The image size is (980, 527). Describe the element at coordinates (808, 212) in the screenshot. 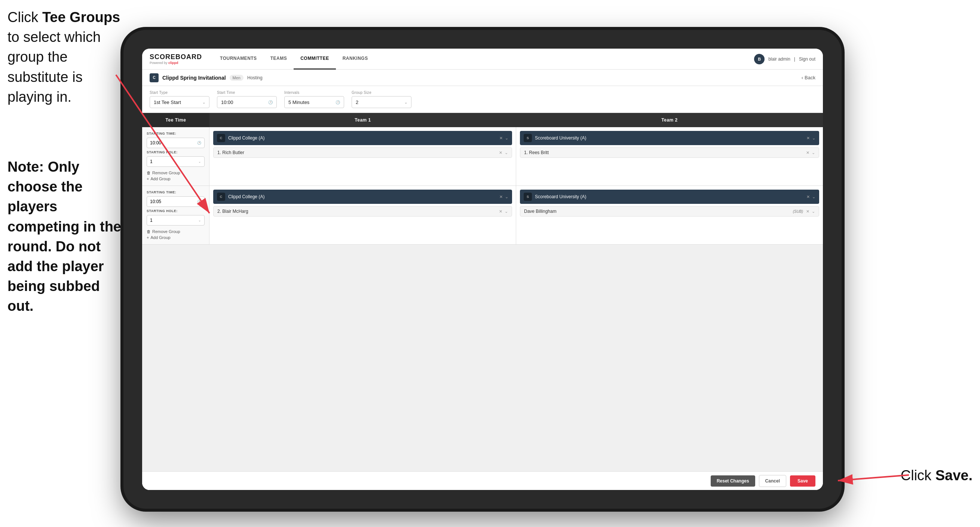

I see `player2-remove-icon-2: ✕` at that location.